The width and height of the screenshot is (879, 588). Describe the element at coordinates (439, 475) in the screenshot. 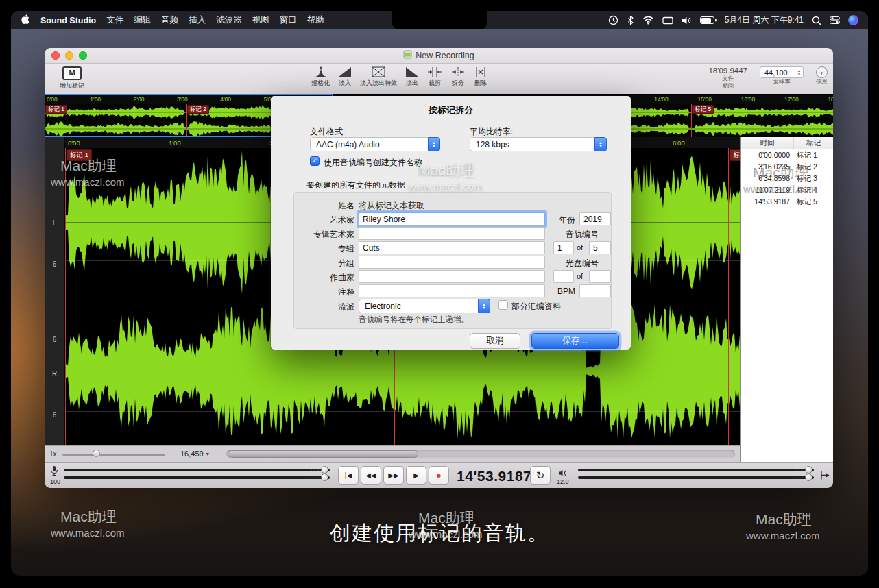

I see `transport-bar: 100 |◀ ◀◀ ▶▶ ▶ ● 14'53.9187 ↻ 12.0` at that location.